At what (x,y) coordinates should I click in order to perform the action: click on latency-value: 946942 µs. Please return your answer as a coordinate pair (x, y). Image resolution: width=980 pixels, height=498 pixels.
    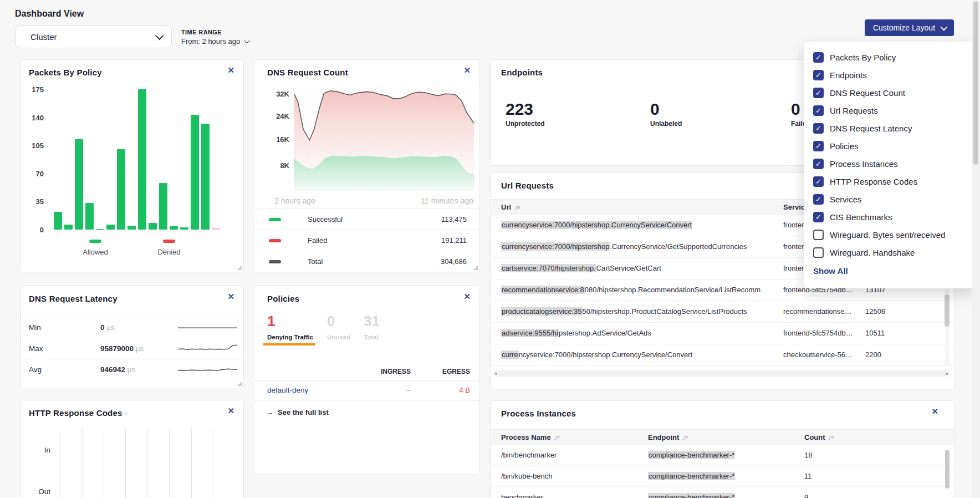
    Looking at the image, I should click on (118, 369).